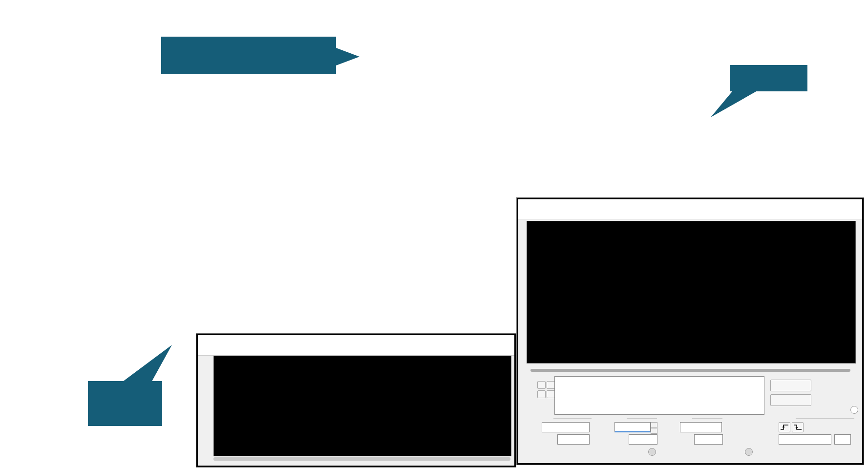  I want to click on scope-close-icon, so click(851, 209).